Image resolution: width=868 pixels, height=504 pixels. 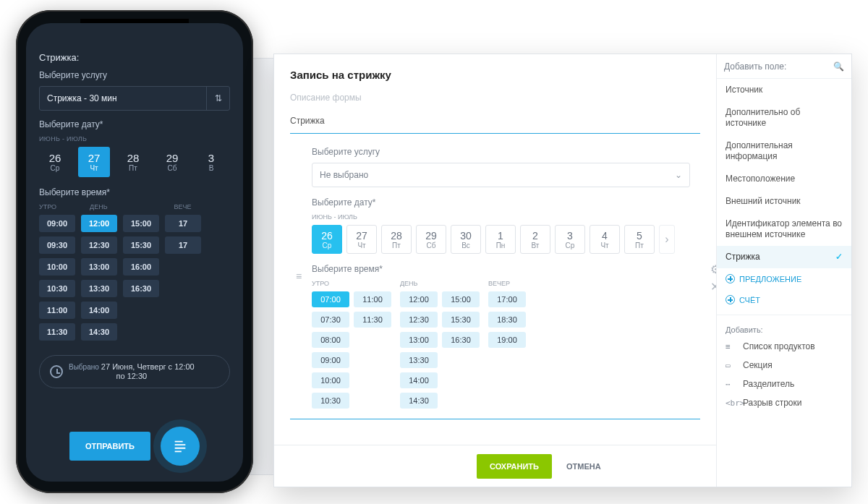 What do you see at coordinates (331, 320) in the screenshot?
I see `time-chip: 07:30` at bounding box center [331, 320].